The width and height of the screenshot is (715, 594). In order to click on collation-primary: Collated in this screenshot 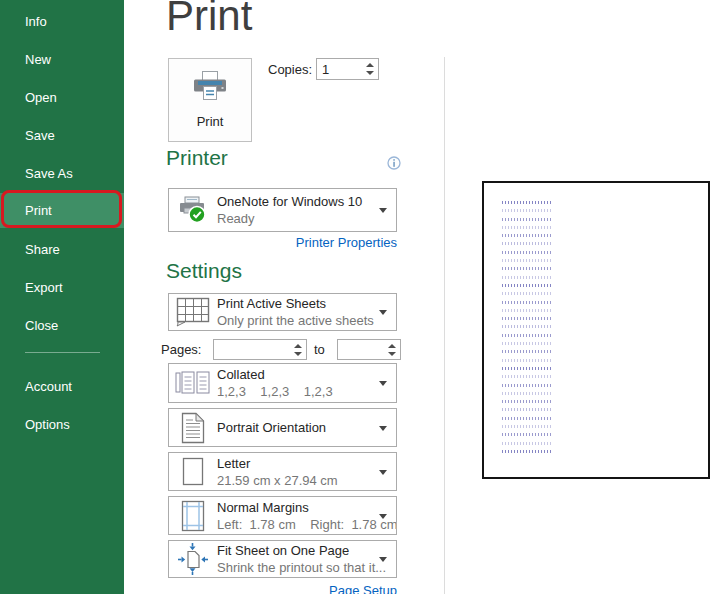, I will do `click(306, 374)`.